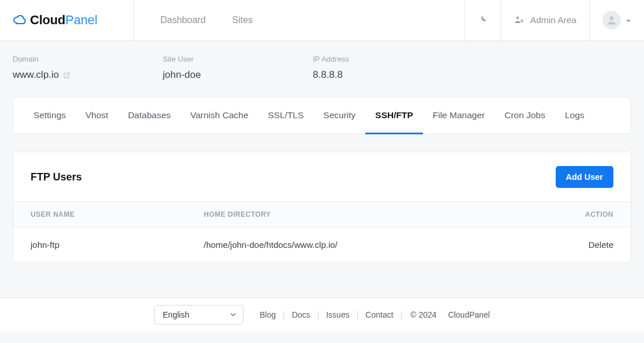 This screenshot has height=343, width=644. What do you see at coordinates (575, 116) in the screenshot?
I see `tab-logs: Logs` at bounding box center [575, 116].